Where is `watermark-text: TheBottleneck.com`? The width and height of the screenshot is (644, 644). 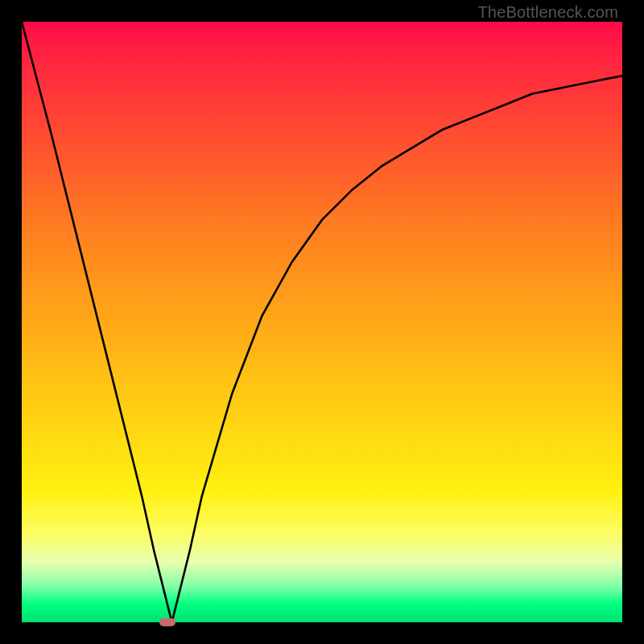 watermark-text: TheBottleneck.com is located at coordinates (547, 13).